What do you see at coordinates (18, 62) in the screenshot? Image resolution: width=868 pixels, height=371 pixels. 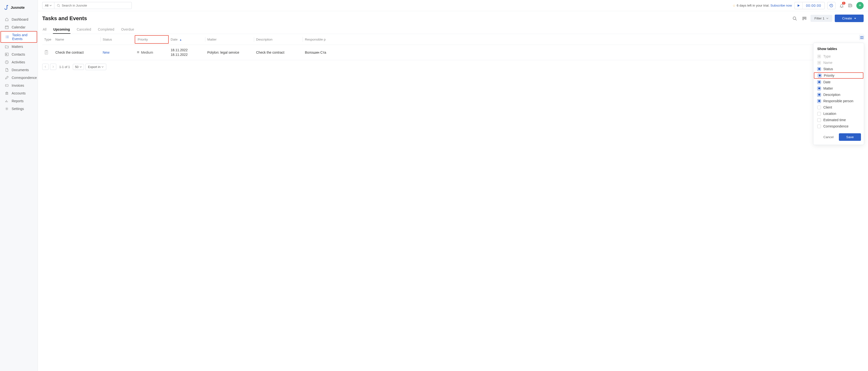 I see `nav-label: Activities` at bounding box center [18, 62].